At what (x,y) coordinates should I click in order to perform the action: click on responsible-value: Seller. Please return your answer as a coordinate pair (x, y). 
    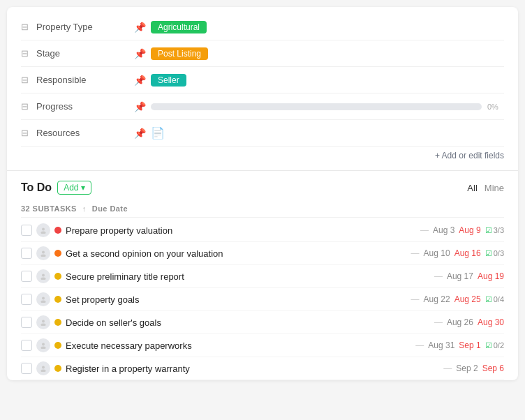
    Looking at the image, I should click on (327, 80).